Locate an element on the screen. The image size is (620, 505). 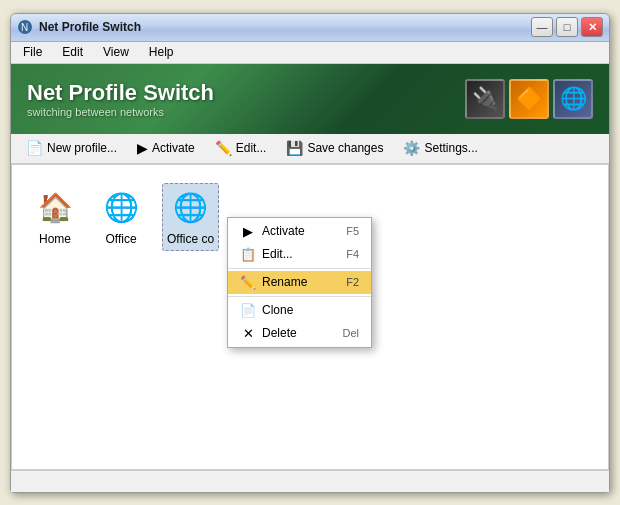
banner-text: Net Profile Switch switching between net… is located at coordinates (120, 99).